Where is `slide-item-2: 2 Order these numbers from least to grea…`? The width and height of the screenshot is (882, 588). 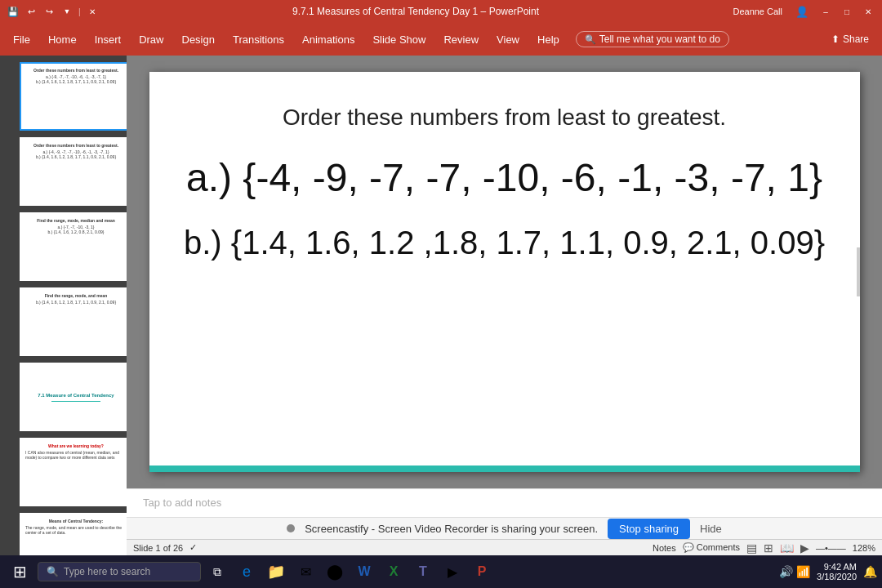
slide-item-2: 2 Order these numbers from least to grea… is located at coordinates (64, 172).